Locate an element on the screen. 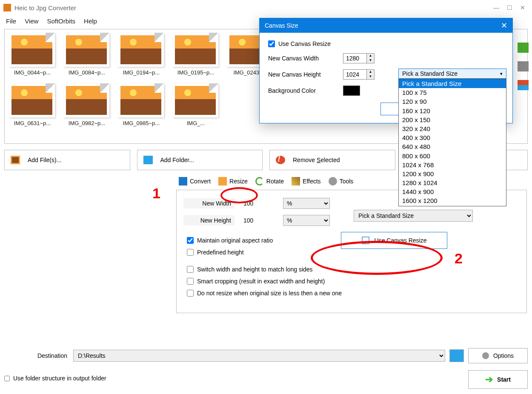  size-option: 1440 x 900 is located at coordinates (452, 191).